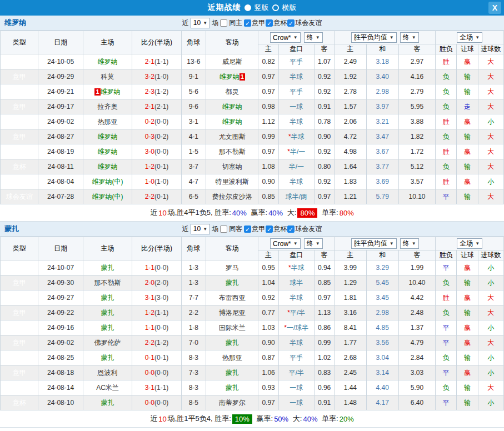  Describe the element at coordinates (61, 358) in the screenshot. I see `date-cell: 24-08-25` at that location.